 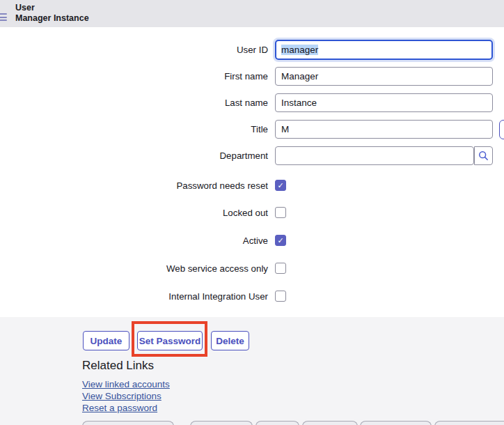 I want to click on field-row-title: Title, so click(x=252, y=130).